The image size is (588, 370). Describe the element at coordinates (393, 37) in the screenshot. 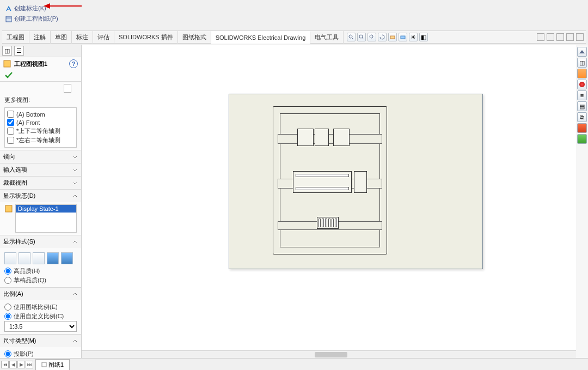

I see `view-icon` at that location.